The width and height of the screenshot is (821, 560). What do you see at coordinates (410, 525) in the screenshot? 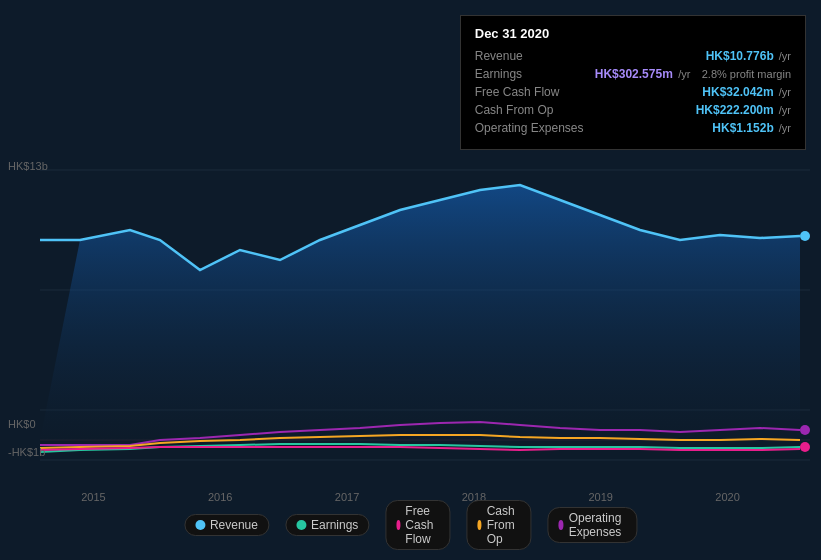
I see `legend: Revenue Earnings Free Cash Flow Cash Fro…` at bounding box center [410, 525].